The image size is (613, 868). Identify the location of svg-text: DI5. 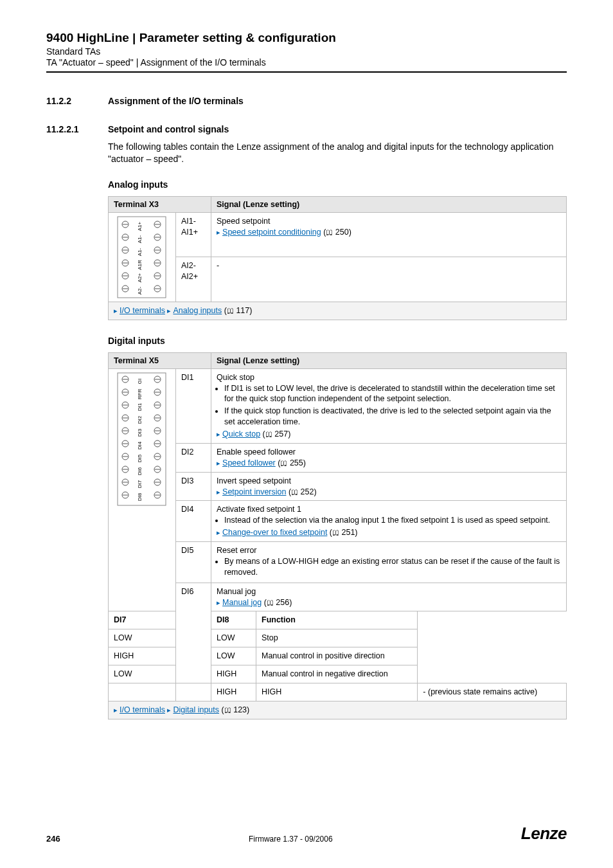
(140, 458).